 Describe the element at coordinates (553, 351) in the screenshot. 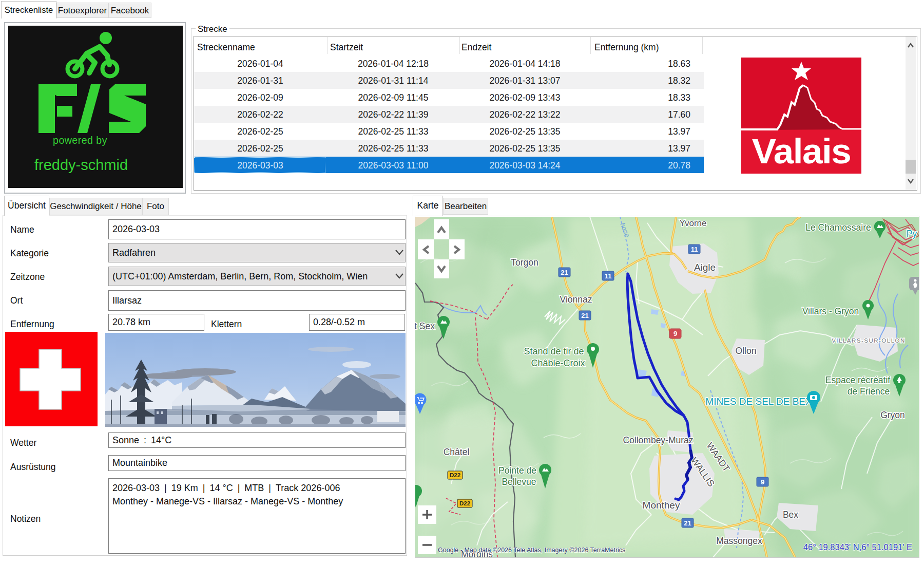

I see `svg-text: Stand de tir de` at that location.